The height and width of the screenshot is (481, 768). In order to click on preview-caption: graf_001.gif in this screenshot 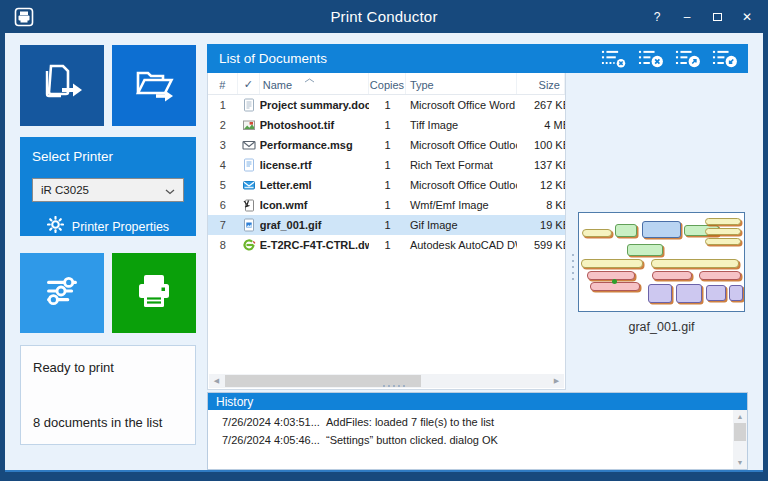, I will do `click(662, 327)`.